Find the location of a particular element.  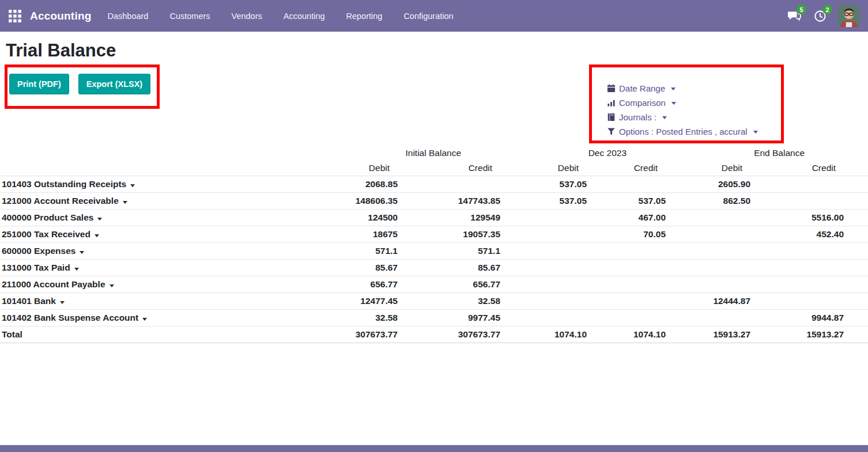

amount-cell: 18675 is located at coordinates (349, 234).